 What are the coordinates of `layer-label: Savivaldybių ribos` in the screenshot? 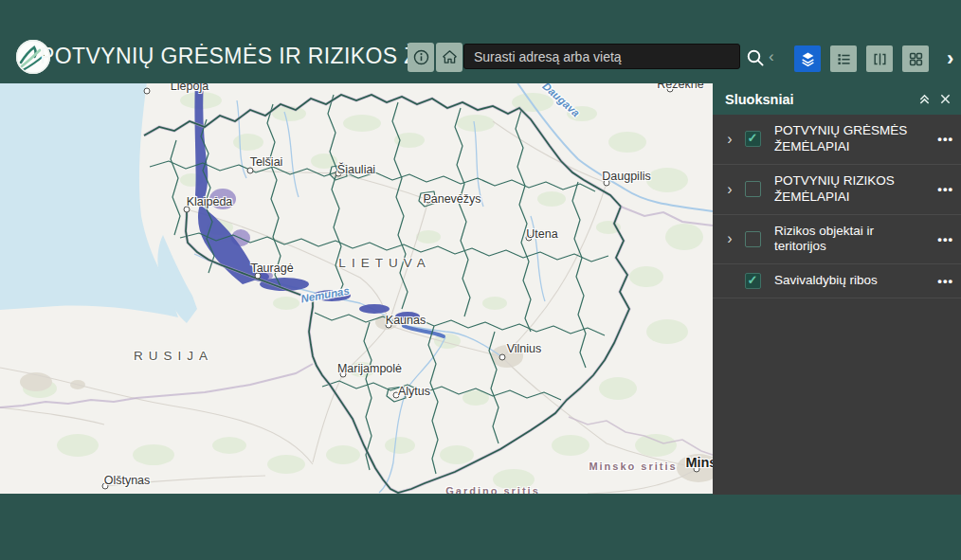 It's located at (853, 280).